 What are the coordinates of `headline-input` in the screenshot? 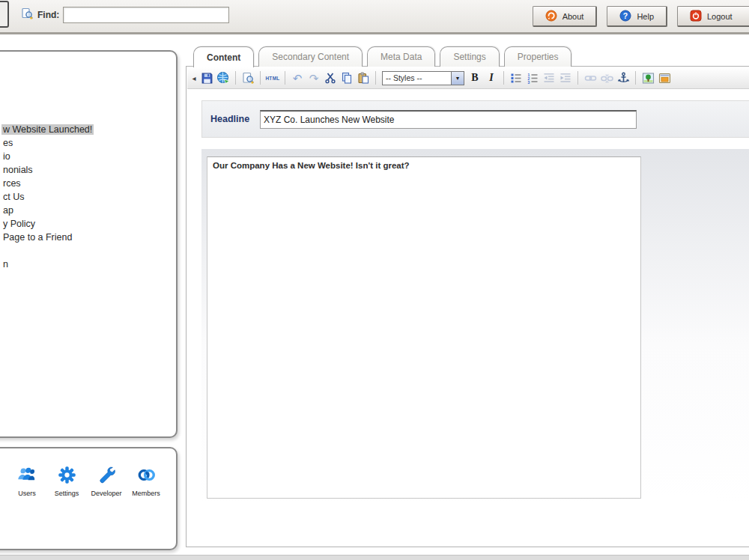 It's located at (448, 120).